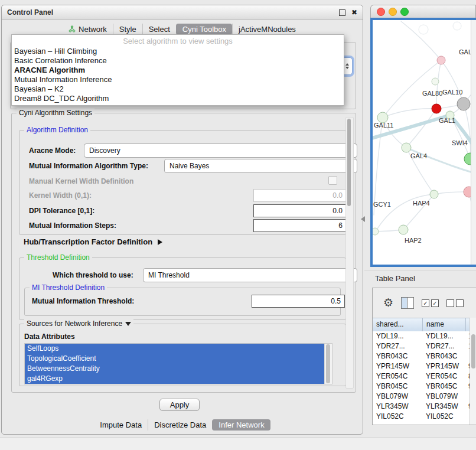 This screenshot has height=450, width=476. Describe the element at coordinates (175, 348) in the screenshot. I see `data-attribute-item: SelfLoops` at that location.